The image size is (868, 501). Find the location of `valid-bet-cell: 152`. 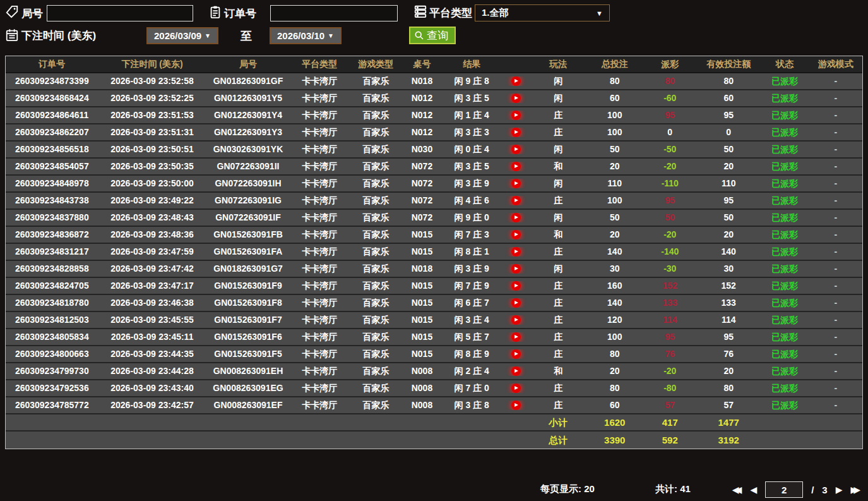

valid-bet-cell: 152 is located at coordinates (728, 286).